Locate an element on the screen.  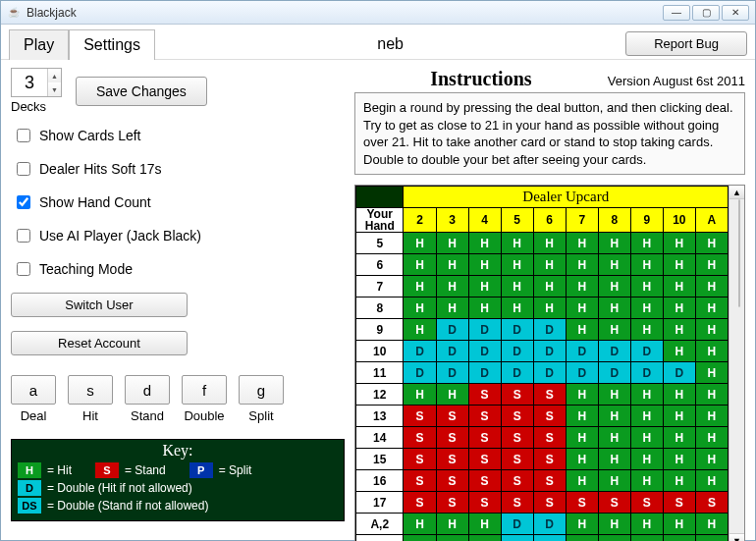
legend-stand-label: = Stand is located at coordinates (145, 470).